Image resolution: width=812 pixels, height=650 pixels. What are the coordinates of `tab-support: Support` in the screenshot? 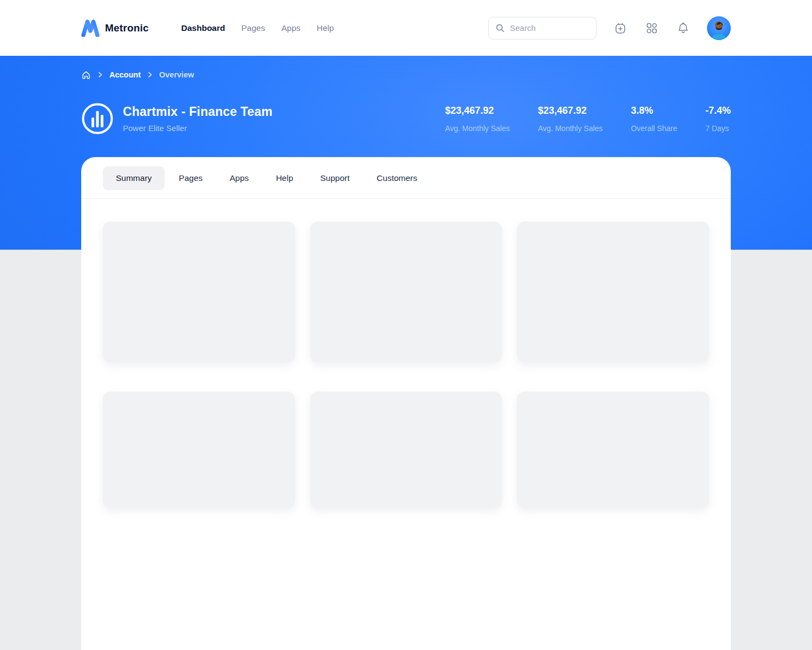 It's located at (335, 178).